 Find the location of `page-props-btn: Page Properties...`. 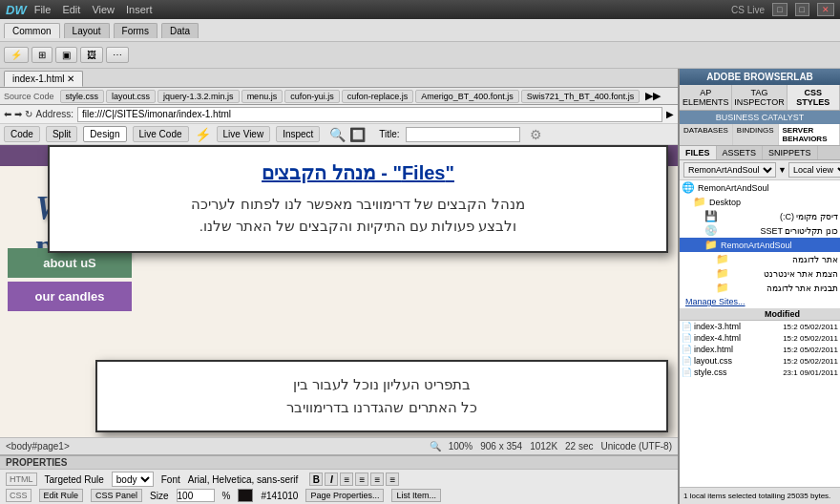

page-props-btn: Page Properties... is located at coordinates (345, 495).